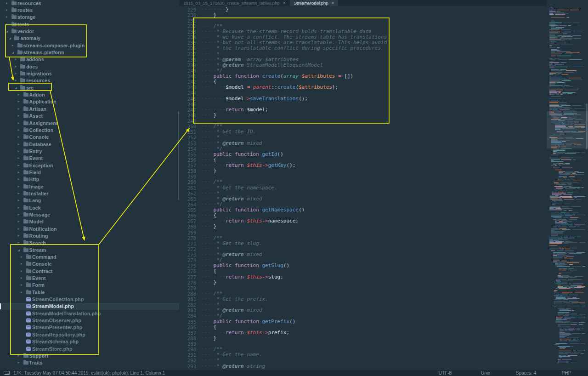 The width and height of the screenshot is (588, 376). What do you see at coordinates (90, 187) in the screenshot?
I see `tree-item-image: ▸Image` at bounding box center [90, 187].